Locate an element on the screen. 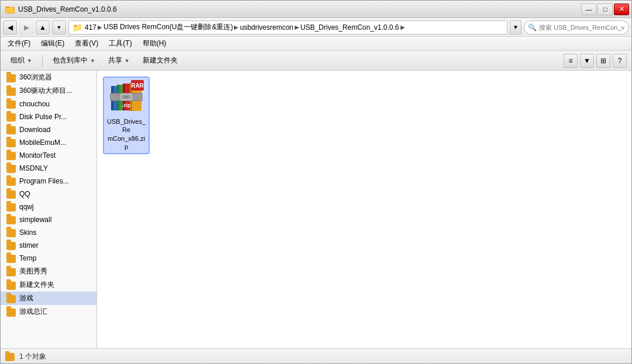 The width and height of the screenshot is (632, 364). search-box: 🔍 is located at coordinates (576, 27).